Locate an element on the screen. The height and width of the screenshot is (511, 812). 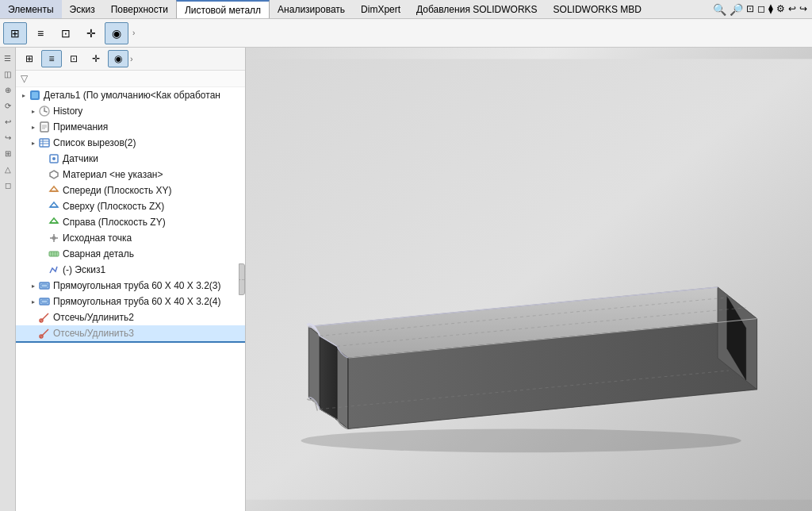
gear-icon: ⚙ is located at coordinates (780, 10).